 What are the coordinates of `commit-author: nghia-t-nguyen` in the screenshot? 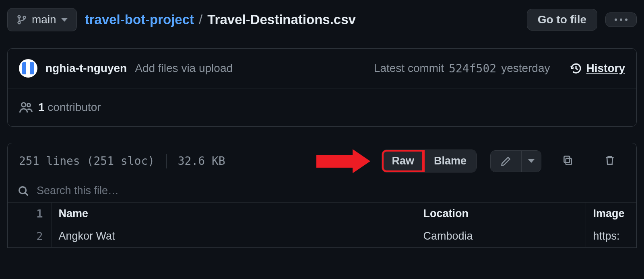 It's located at (86, 68).